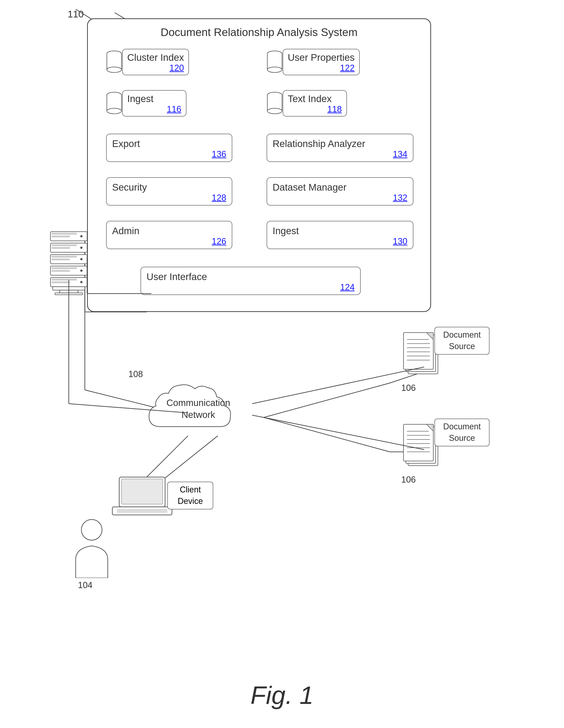 The height and width of the screenshot is (728, 564). I want to click on server-stack-icon, so click(69, 266).